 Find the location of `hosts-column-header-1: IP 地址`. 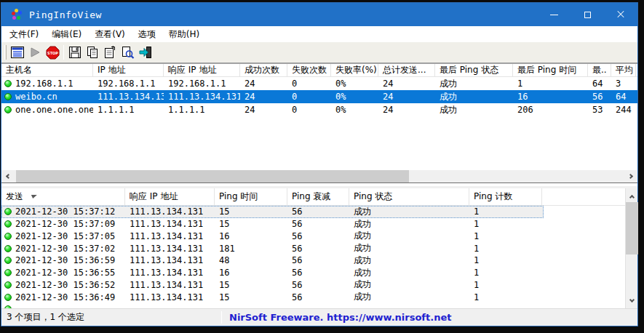

hosts-column-header-1: IP 地址 is located at coordinates (128, 70).